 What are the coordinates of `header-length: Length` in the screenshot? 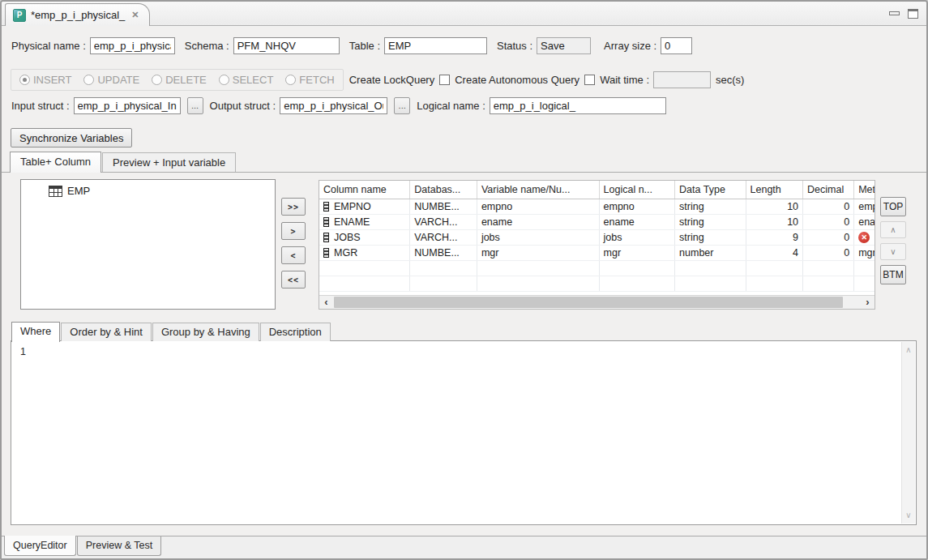 It's located at (774, 190).